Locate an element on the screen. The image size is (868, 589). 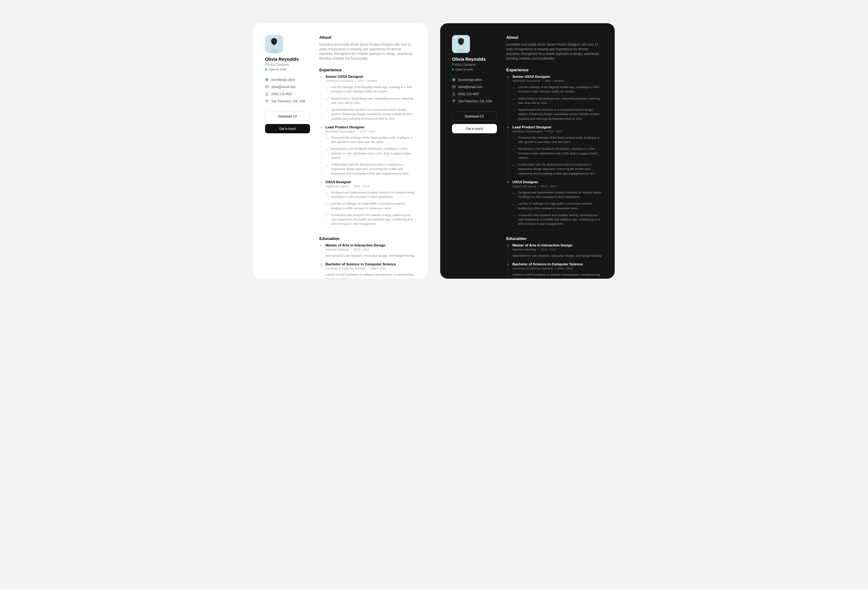
degree-title: Bachelor of Science in Computer Science is located at coordinates (558, 264).